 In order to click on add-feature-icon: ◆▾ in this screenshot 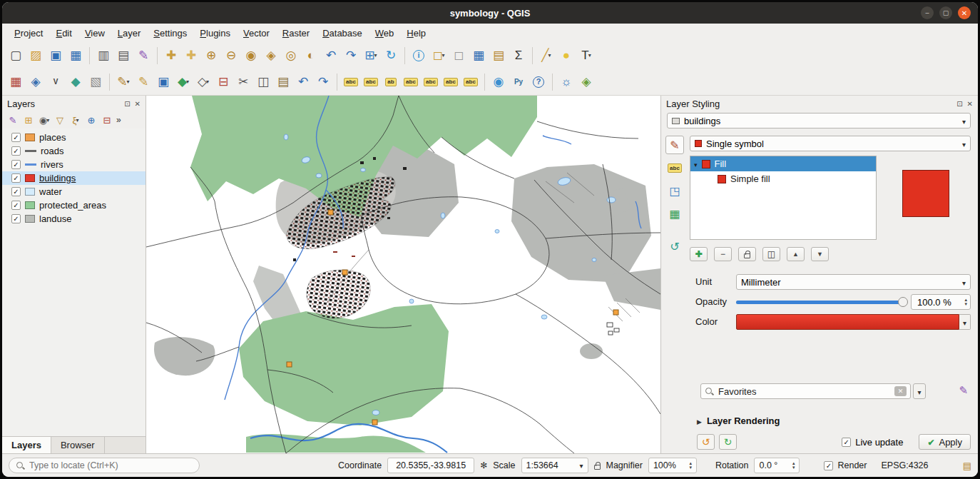, I will do `click(183, 82)`.